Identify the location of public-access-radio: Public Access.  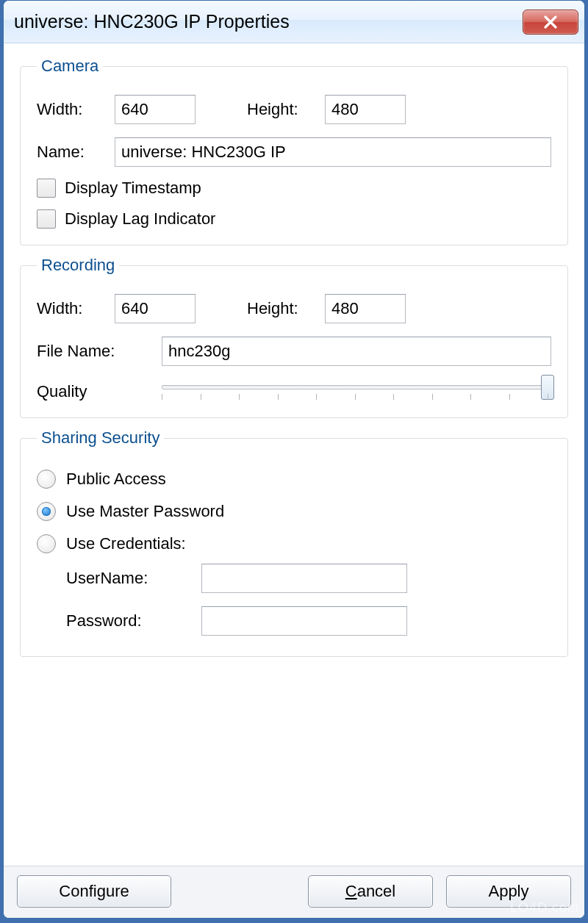
(294, 479).